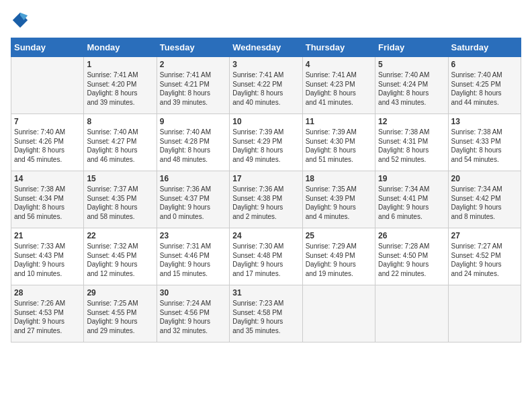 The width and height of the screenshot is (532, 411). What do you see at coordinates (484, 86) in the screenshot?
I see `calendar-cell: 6Sunrise: 7:40 AM Sunset: 4:25 PM Daylig…` at bounding box center [484, 86].